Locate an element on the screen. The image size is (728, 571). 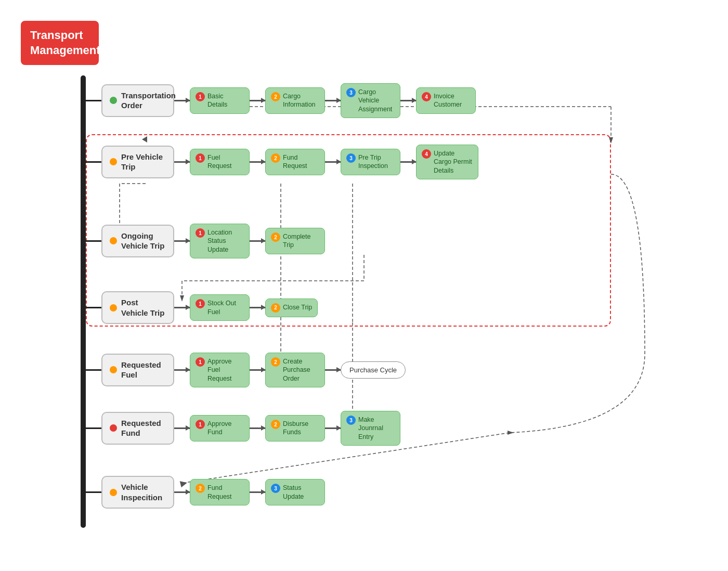
step-invoice-customer: 4 Invoice Customer is located at coordinates (446, 101).